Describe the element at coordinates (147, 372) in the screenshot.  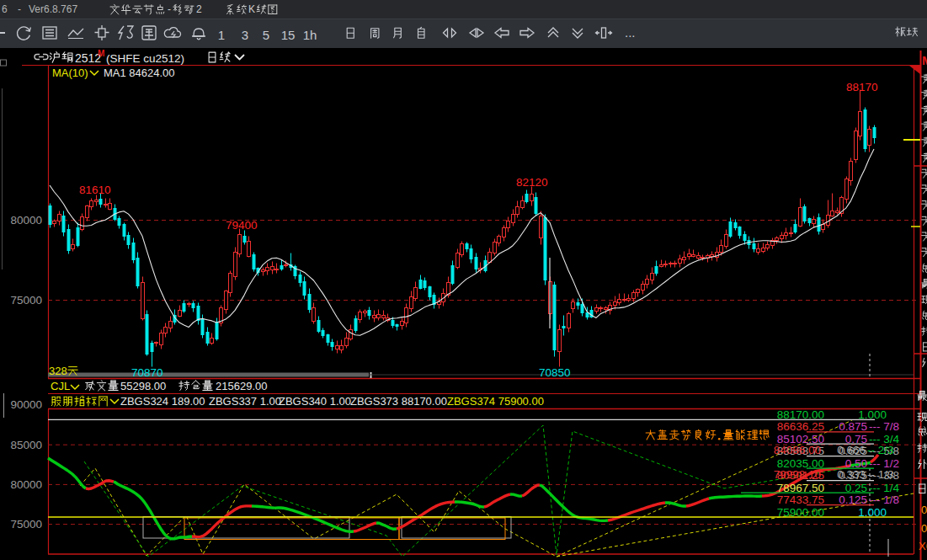
I see `svg-text: 70870` at that location.